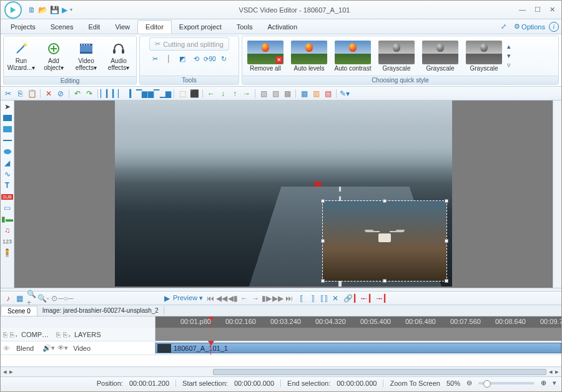  I want to click on block-icon: ⊘, so click(61, 94).